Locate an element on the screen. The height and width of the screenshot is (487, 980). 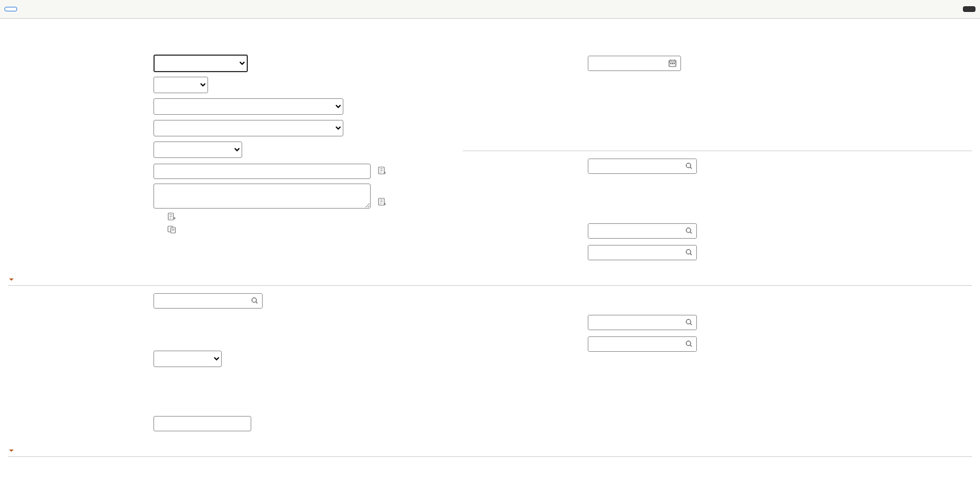
request-type-select is located at coordinates (248, 107).